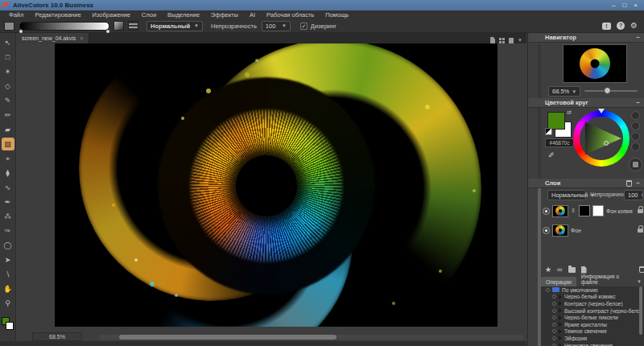 This screenshot has width=644, height=346. Describe the element at coordinates (57, 336) in the screenshot. I see `zoom-status: 68.5%` at that location.